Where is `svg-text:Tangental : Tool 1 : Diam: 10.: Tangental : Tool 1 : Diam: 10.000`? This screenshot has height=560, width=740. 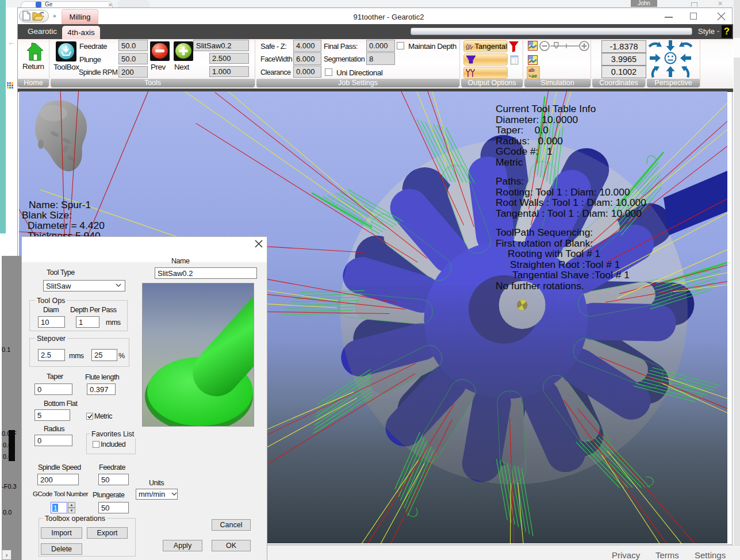
svg-text:Tangental : Tool 1 : Diam: 10.: Tangental : Tool 1 : Diam: 10.000 is located at coordinates (569, 213).